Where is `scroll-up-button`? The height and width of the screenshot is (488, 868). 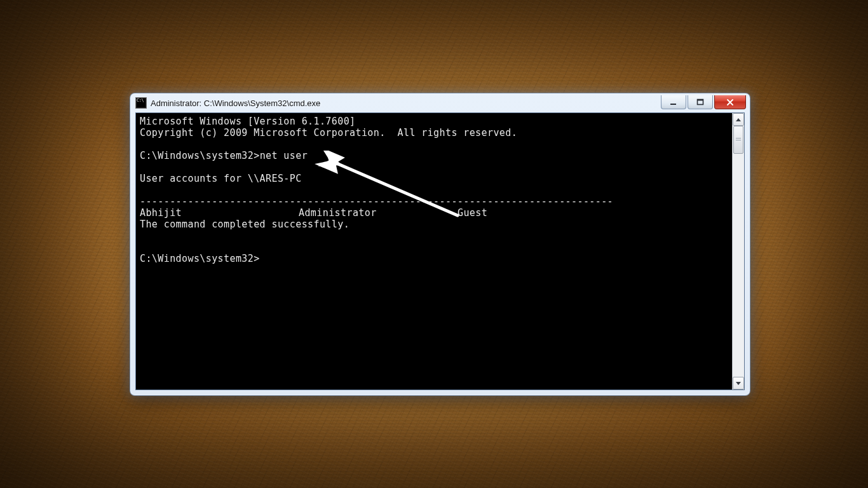
scroll-up-button is located at coordinates (738, 119).